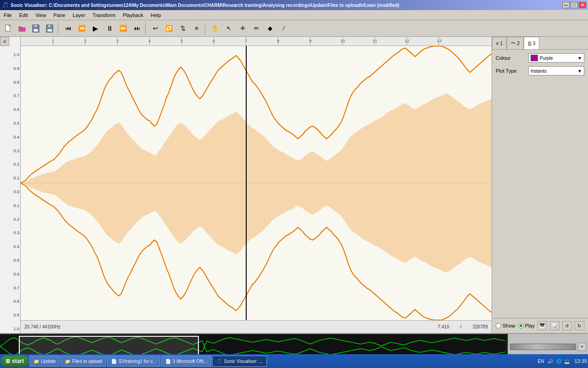 The height and width of the screenshot is (368, 588). I want to click on y-label-0.1-bot: 0.1, so click(10, 206).